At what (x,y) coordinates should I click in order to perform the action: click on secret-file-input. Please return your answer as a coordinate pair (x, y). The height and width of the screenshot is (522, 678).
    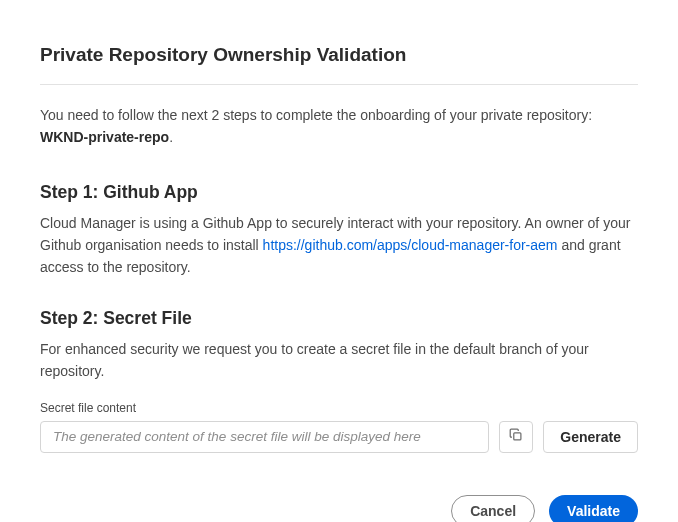
    Looking at the image, I should click on (264, 437).